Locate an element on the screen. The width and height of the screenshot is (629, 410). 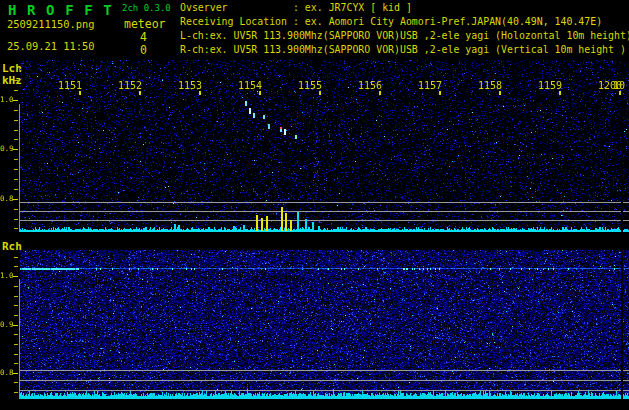
lch-freq-label-1.0: 1.0 is located at coordinates (7, 100).